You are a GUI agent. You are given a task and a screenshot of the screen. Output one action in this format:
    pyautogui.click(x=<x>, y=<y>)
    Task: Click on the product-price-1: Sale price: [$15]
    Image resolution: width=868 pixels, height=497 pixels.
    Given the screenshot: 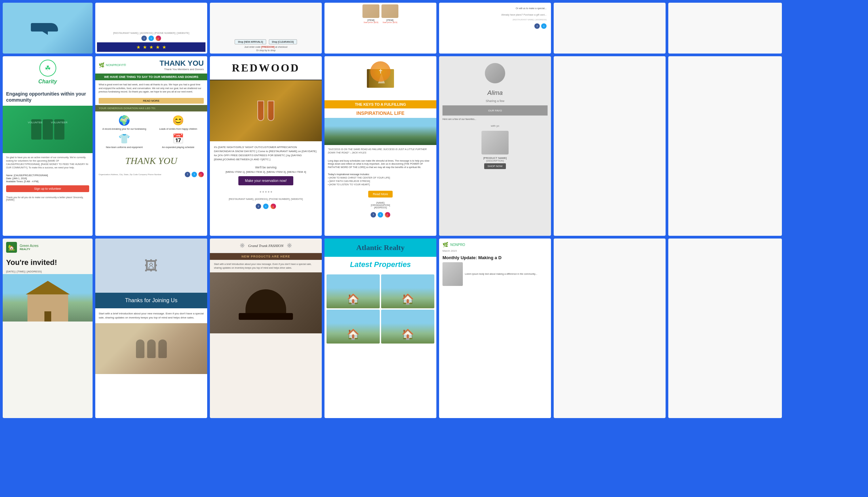 What is the action you would take?
    pyautogui.click(x=371, y=23)
    